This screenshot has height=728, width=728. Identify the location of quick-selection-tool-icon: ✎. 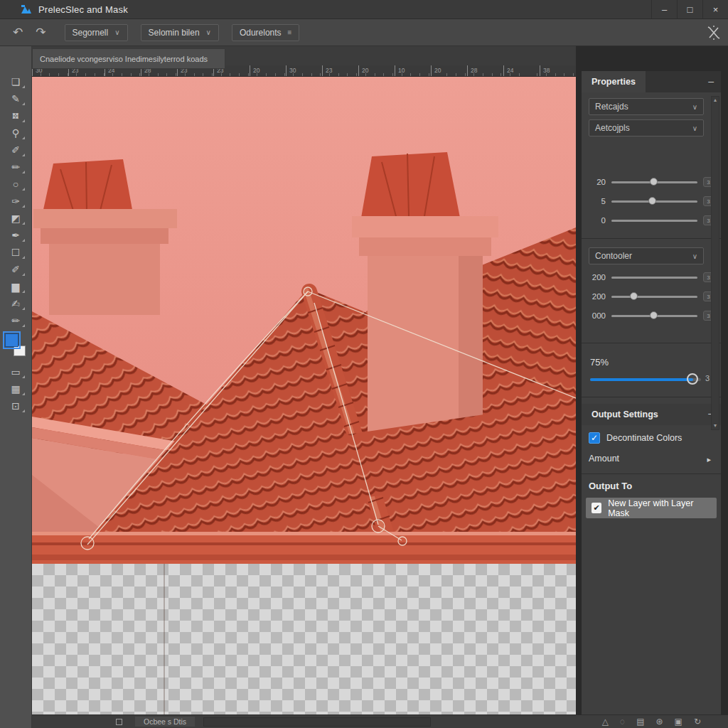
(16, 99).